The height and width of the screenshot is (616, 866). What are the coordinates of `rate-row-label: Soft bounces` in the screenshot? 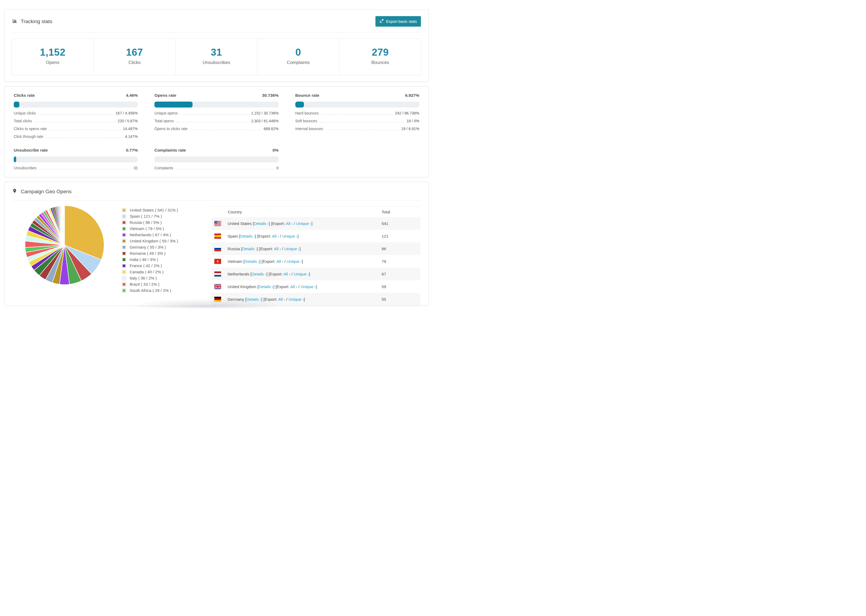 It's located at (306, 121).